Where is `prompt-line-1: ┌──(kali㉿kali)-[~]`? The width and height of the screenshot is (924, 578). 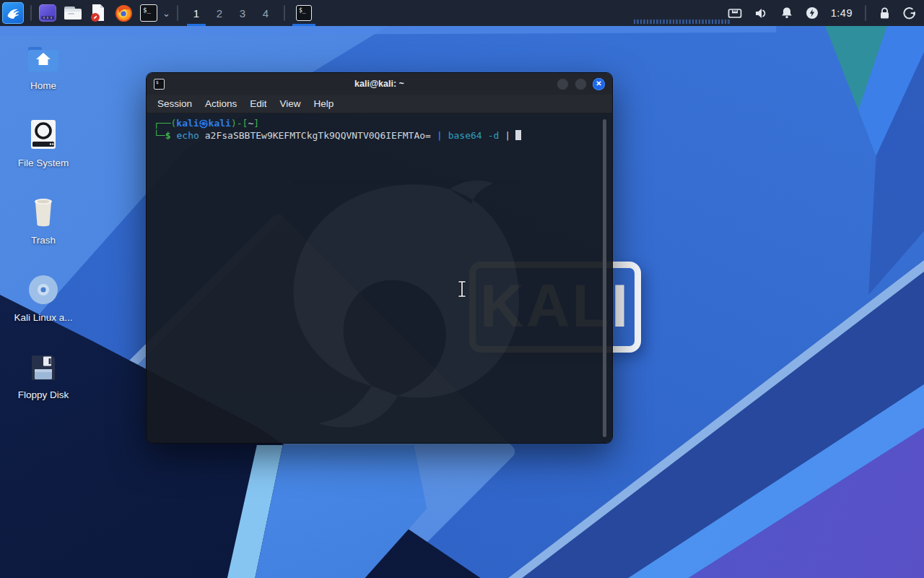
prompt-line-1: ┌──(kali㉿kali)-[~] is located at coordinates (375, 123).